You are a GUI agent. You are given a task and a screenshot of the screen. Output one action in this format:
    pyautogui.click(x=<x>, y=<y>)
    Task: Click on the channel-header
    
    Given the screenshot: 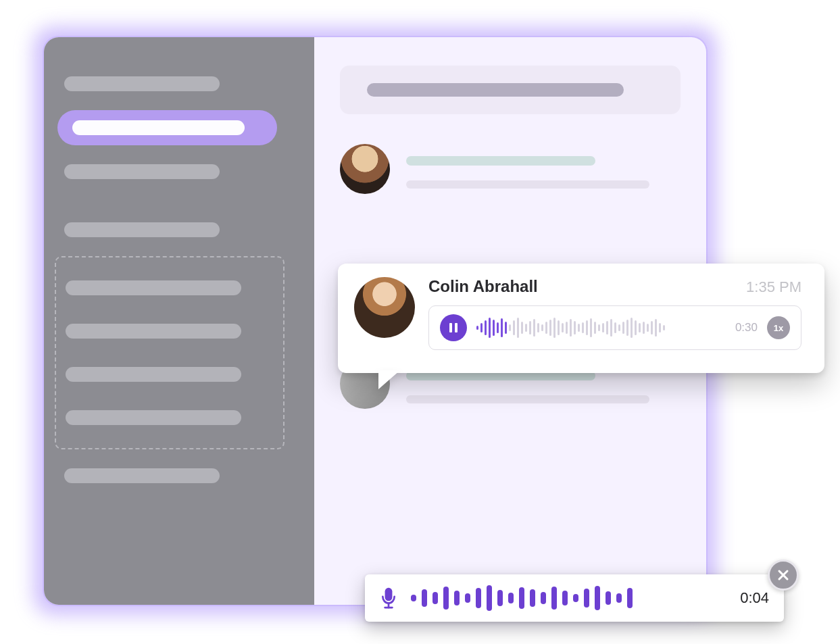 What is the action you would take?
    pyautogui.click(x=510, y=90)
    